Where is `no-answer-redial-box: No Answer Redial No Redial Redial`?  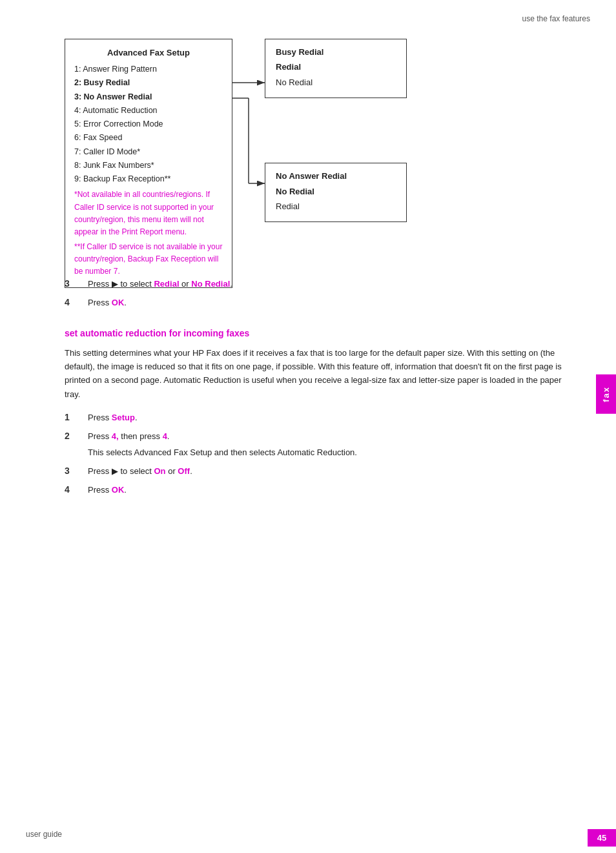
no-answer-redial-box: No Answer Redial No Redial Redial is located at coordinates (336, 192).